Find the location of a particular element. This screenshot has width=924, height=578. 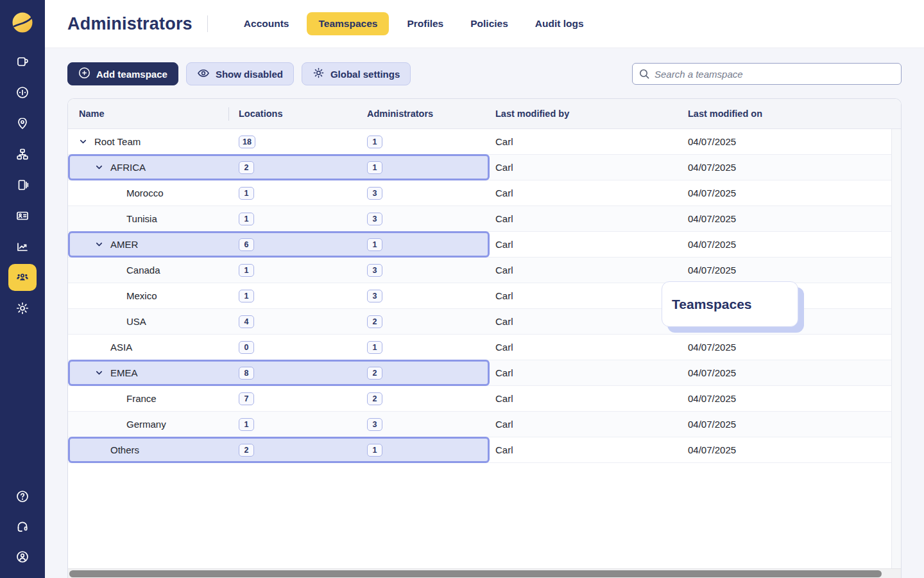

locations-cell: 6 is located at coordinates (293, 245).